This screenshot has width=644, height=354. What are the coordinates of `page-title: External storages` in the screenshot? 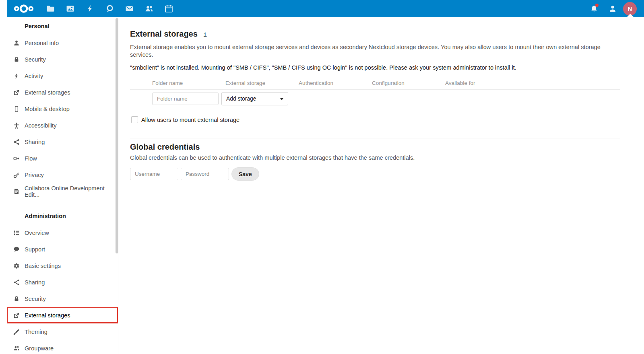 It's located at (164, 34).